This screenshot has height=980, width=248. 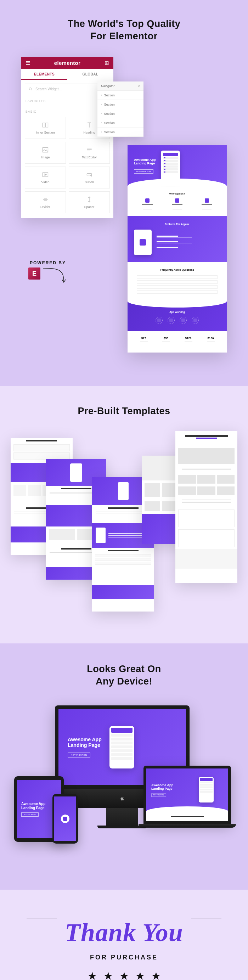 What do you see at coordinates (55, 275) in the screenshot?
I see `arrow-icon` at bounding box center [55, 275].